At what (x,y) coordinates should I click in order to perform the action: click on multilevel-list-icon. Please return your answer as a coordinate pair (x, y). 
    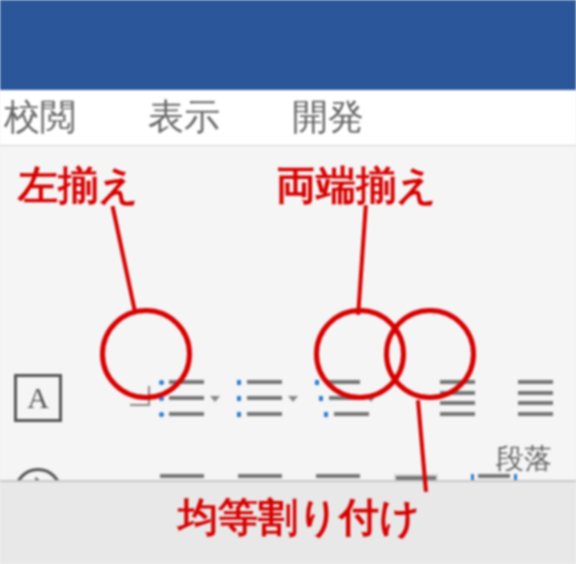
    Looking at the image, I should click on (338, 398).